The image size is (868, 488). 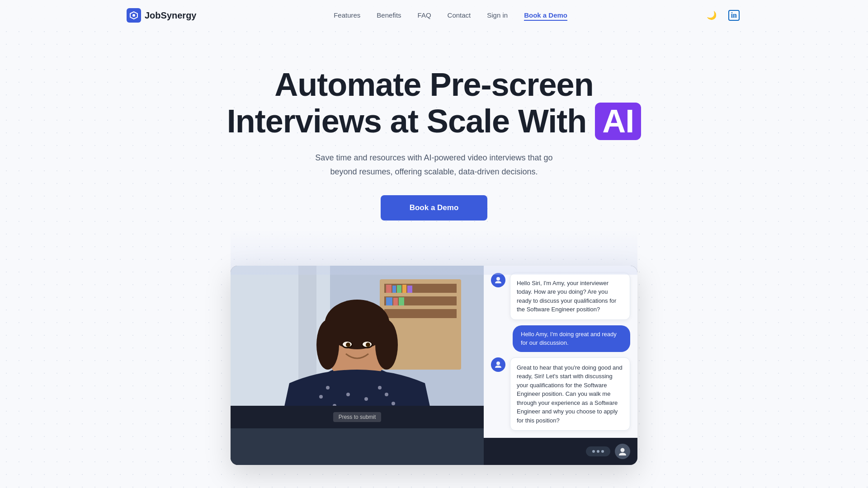 What do you see at coordinates (723, 15) in the screenshot?
I see `nav-right-icons: 🌙 in` at bounding box center [723, 15].